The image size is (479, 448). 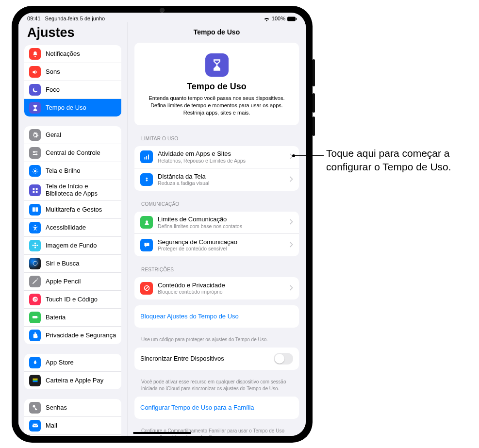 I want to click on switches-icon, so click(x=35, y=153).